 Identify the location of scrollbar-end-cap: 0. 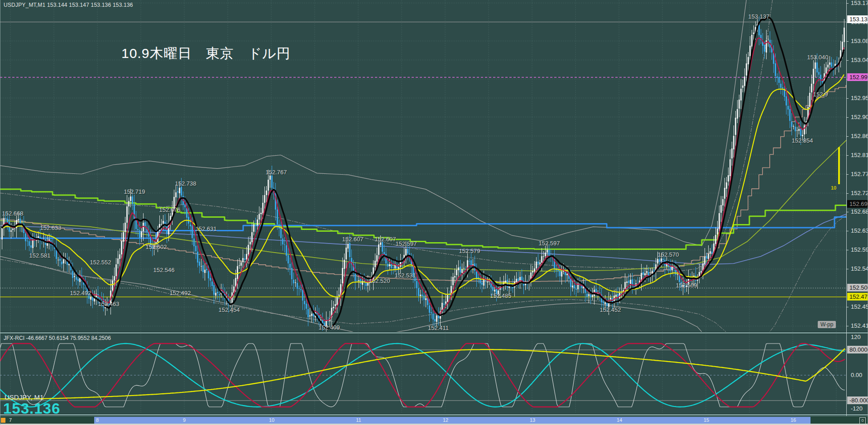
(863, 421).